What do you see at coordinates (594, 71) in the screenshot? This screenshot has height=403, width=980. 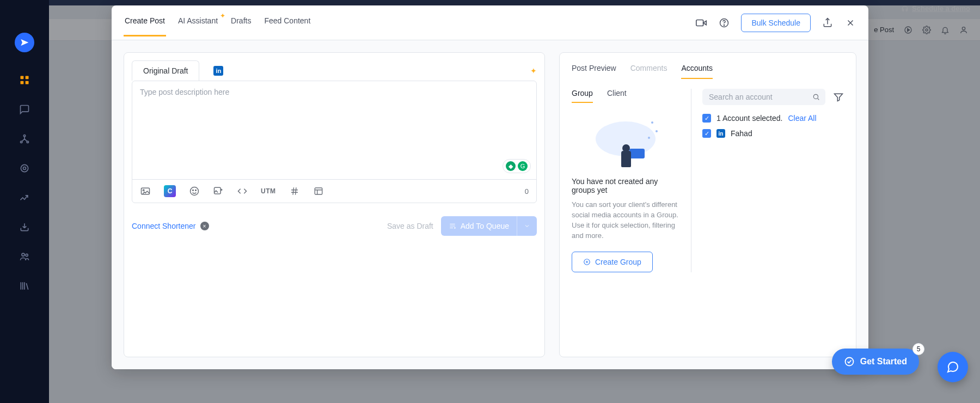 I see `tab-post-preview: Post Preview` at bounding box center [594, 71].